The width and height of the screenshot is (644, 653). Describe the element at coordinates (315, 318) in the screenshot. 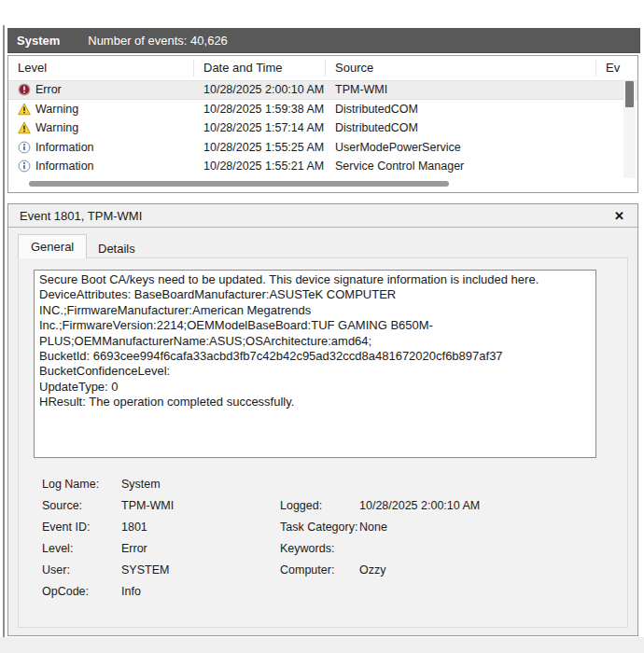

I see `description-line: DeviceAttributes: BaseBoardManufacturer:…` at that location.